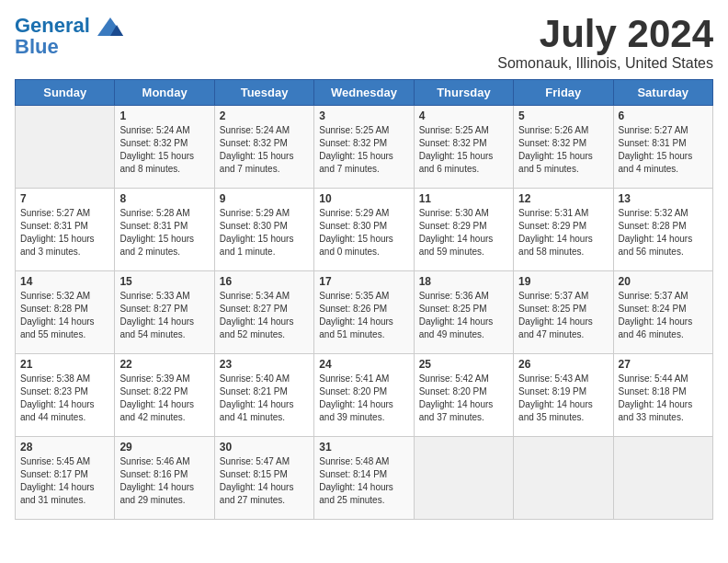 The width and height of the screenshot is (728, 563). Describe the element at coordinates (563, 396) in the screenshot. I see `table-row: 26Sunrise: 5:43 AM Sunset: 8:19 PM Dayli…` at that location.